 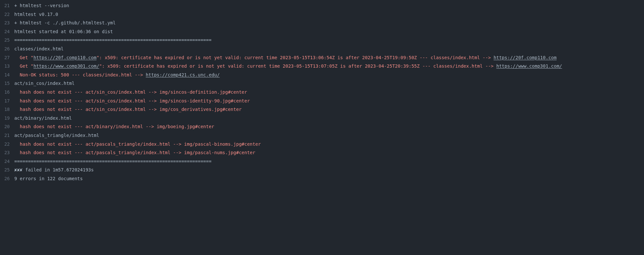 What do you see at coordinates (44, 83) in the screenshot?
I see `log-text: act/sin_cos/index.html` at bounding box center [44, 83].